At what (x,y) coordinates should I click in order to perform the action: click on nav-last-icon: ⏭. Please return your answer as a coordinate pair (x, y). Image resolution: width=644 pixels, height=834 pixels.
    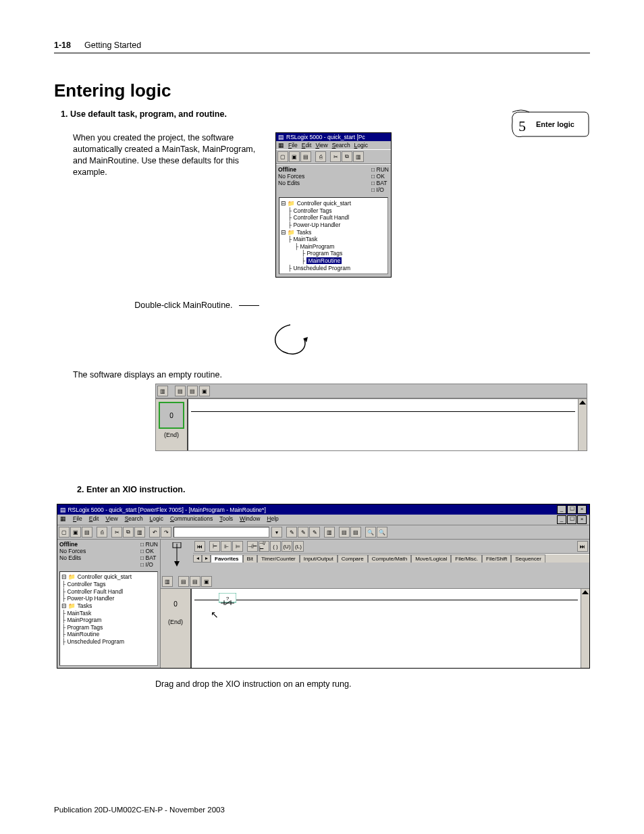
    Looking at the image, I should click on (583, 546).